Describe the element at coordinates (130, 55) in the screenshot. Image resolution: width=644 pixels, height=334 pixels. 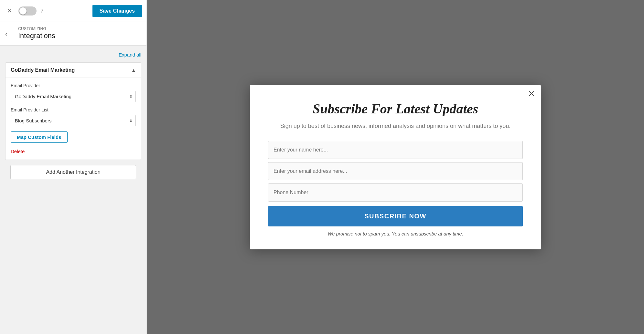
I see `expand-all-link: Expand all` at that location.